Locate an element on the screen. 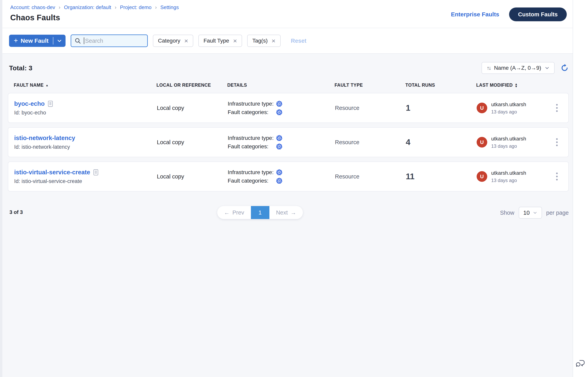  filter-chip-tags: Tag(s) × is located at coordinates (264, 41).